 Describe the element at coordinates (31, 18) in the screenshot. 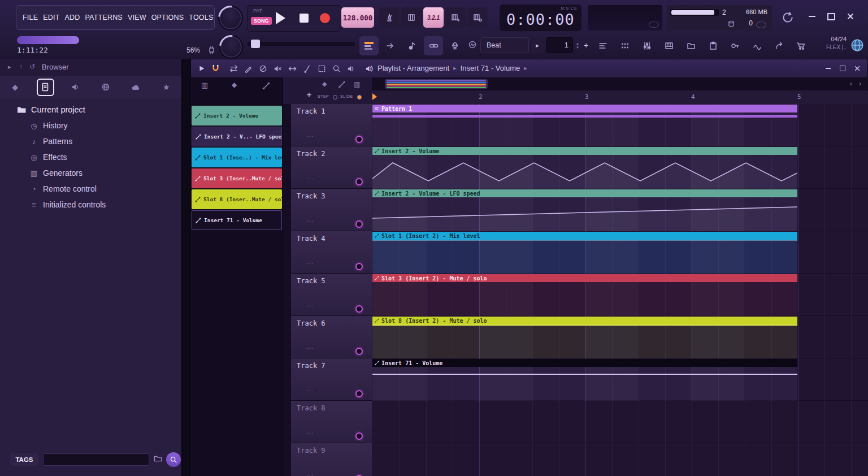

I see `menu-file: FILE` at that location.